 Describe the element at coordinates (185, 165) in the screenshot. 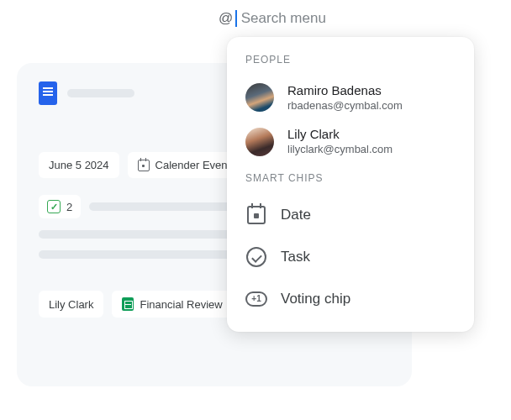

I see `calendar-event-chip: Calender Event` at that location.